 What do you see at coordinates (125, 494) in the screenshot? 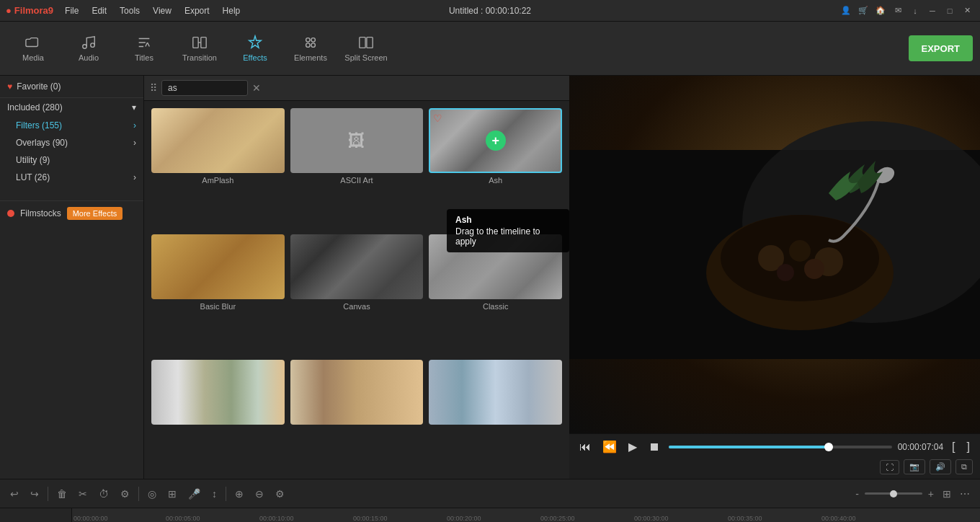
I see `color-grading-button: ⚙` at bounding box center [125, 494].